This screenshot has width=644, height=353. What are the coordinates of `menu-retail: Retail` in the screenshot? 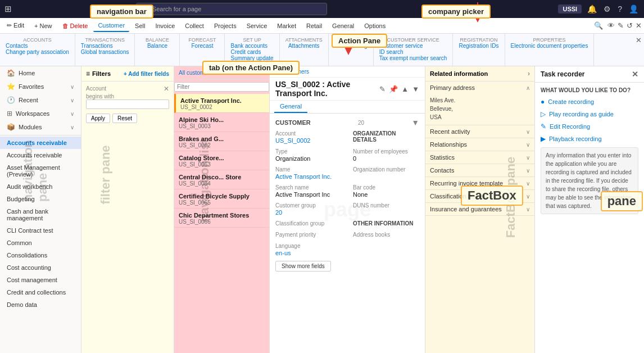 It's located at (314, 26).